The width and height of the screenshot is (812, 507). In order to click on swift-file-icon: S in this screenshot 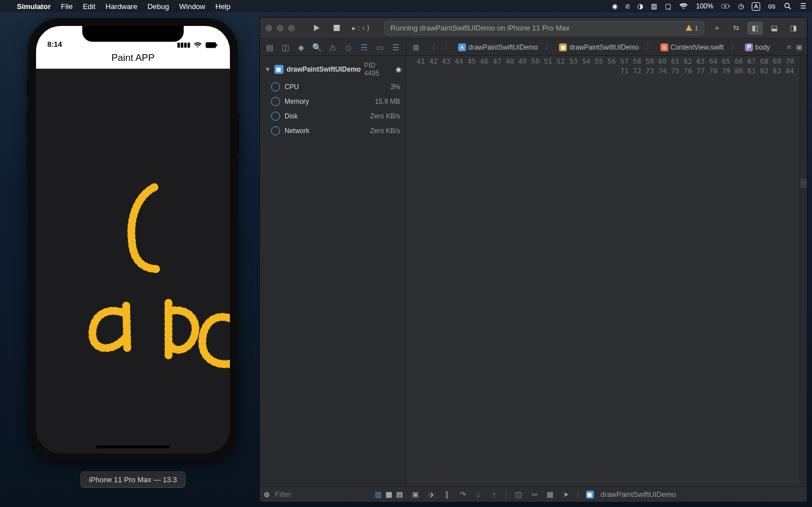, I will do `click(664, 47)`.